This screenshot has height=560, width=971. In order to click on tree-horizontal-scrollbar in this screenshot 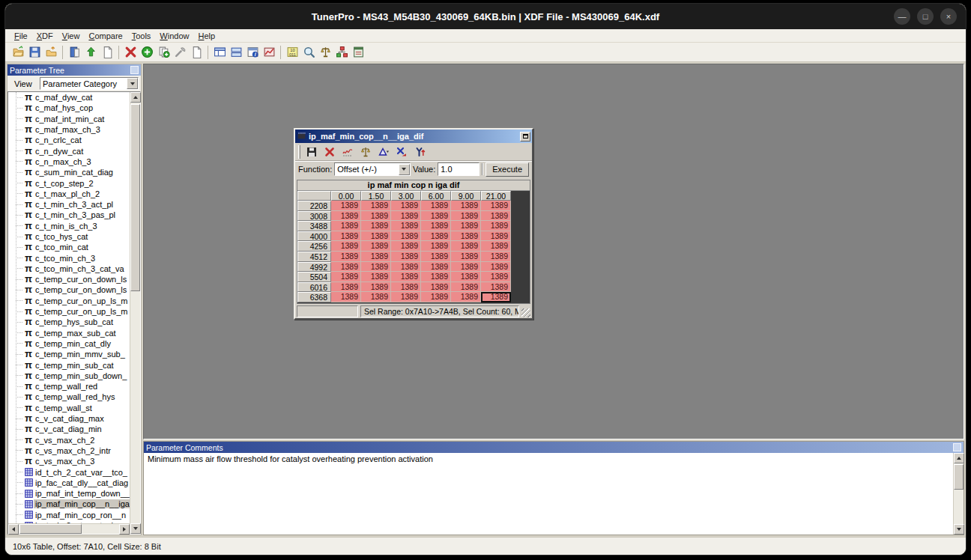, I will do `click(69, 529)`.